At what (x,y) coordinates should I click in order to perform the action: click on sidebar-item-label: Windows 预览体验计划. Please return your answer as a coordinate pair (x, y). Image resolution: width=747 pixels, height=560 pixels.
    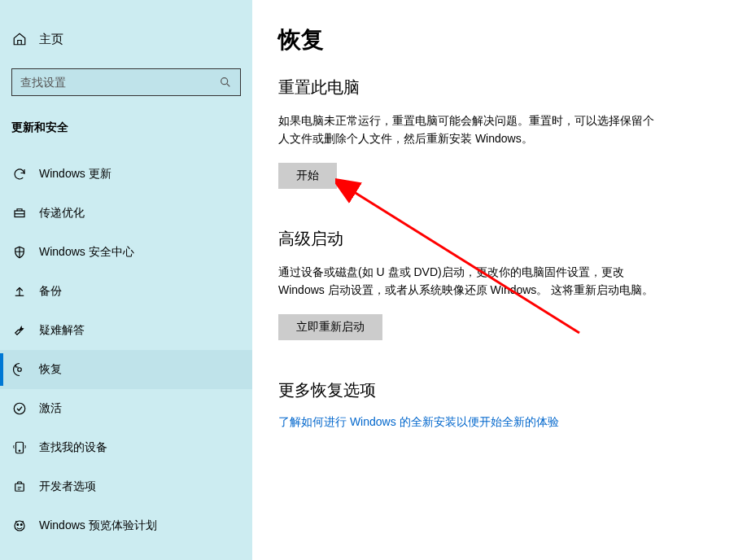
    Looking at the image, I should click on (98, 526).